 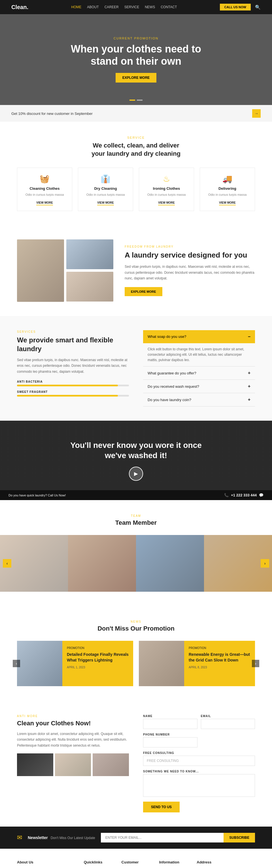 What do you see at coordinates (98, 657) in the screenshot?
I see `news-card-title-1: Detailed Footage Finally Reveals What Tr…` at bounding box center [98, 657].